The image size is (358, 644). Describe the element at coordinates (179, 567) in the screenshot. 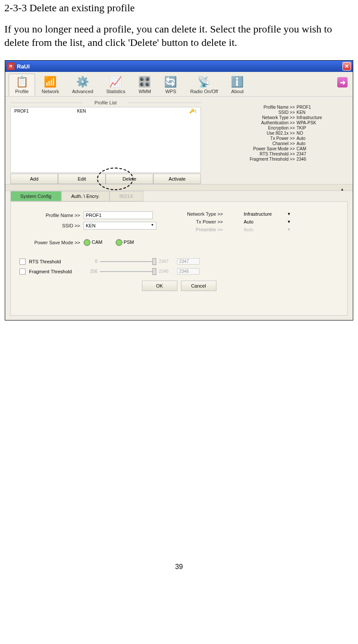

I see `page-number: 39` at that location.